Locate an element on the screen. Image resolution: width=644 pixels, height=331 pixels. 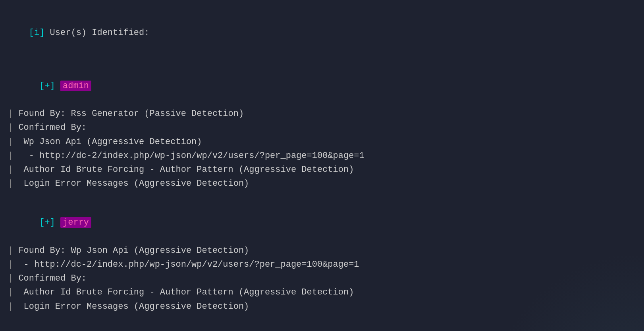
jerry-line-5: | Login Error Messages (Aggressive Detec… is located at coordinates (322, 306).